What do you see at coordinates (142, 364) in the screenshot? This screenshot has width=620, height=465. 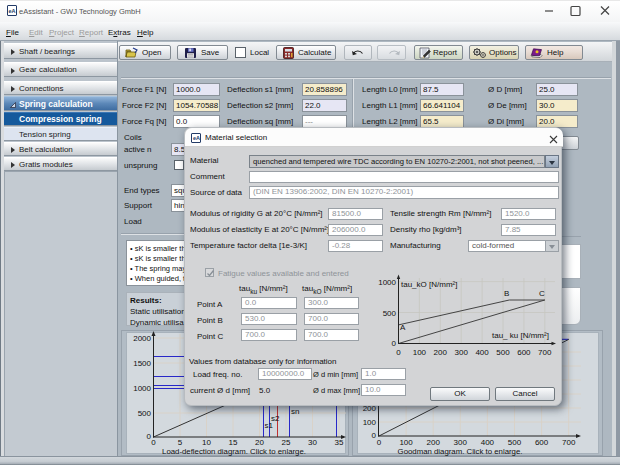 I see `svg-text: 1500` at bounding box center [142, 364].